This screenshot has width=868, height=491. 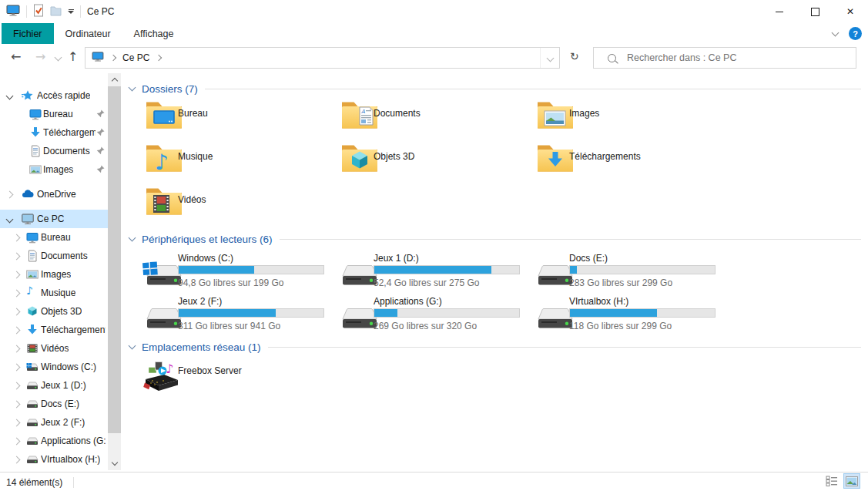 I want to click on sidebar-item-windows-c: Windows (C:), so click(x=54, y=367).